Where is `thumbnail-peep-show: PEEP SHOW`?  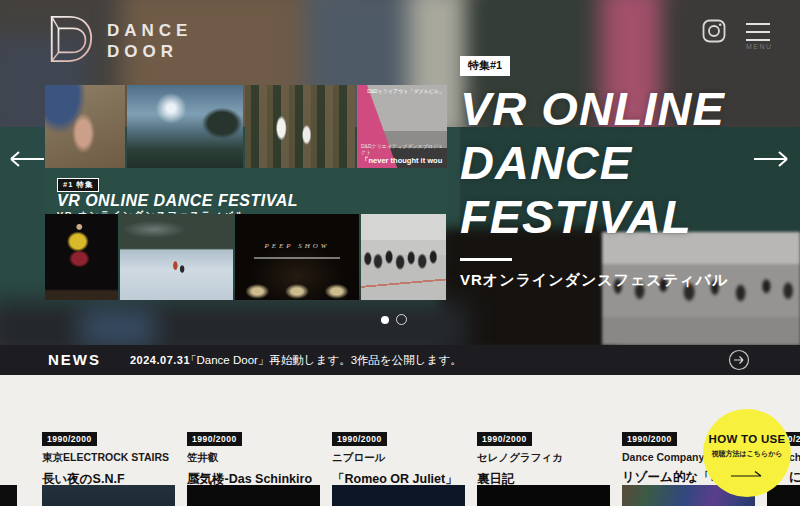 thumbnail-peep-show: PEEP SHOW is located at coordinates (297, 257).